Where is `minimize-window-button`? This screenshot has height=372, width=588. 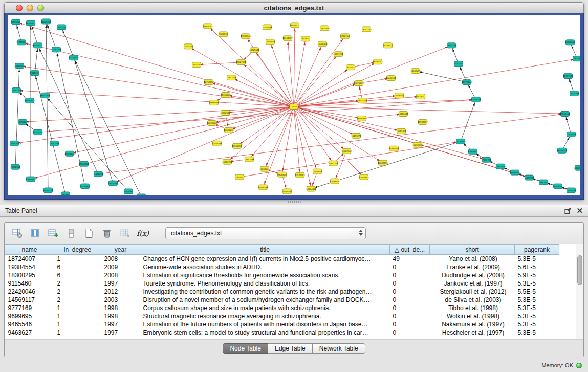 minimize-window-button is located at coordinates (30, 8).